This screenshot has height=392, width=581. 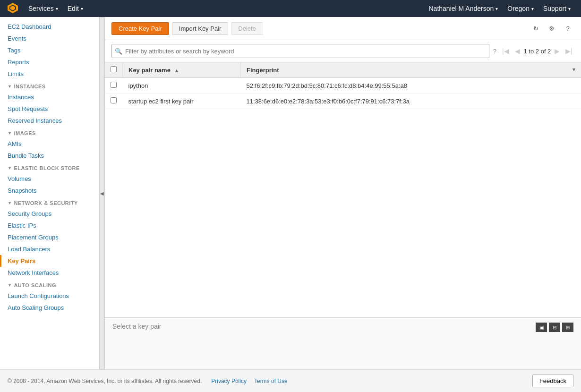 I want to click on table-row: startup ec2 first key pair 11:38:6e:d6:e…, so click(x=343, y=101).